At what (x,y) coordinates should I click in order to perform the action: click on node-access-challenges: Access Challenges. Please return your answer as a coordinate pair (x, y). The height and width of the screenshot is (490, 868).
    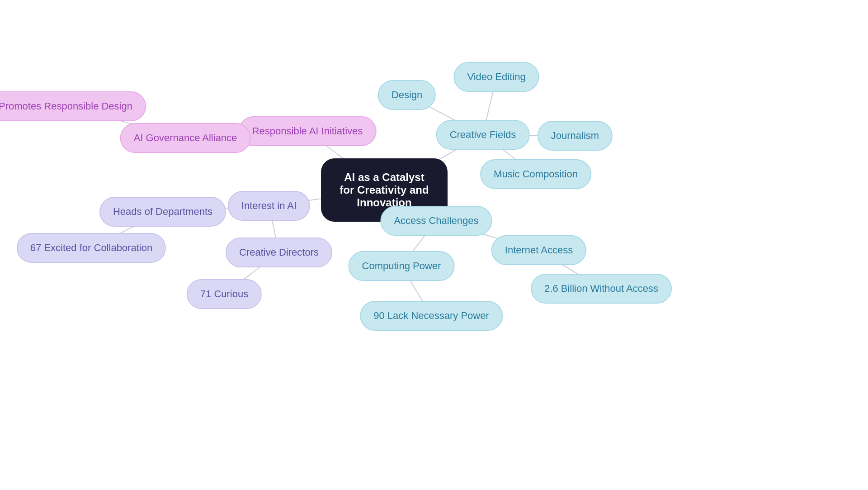
    Looking at the image, I should click on (436, 221).